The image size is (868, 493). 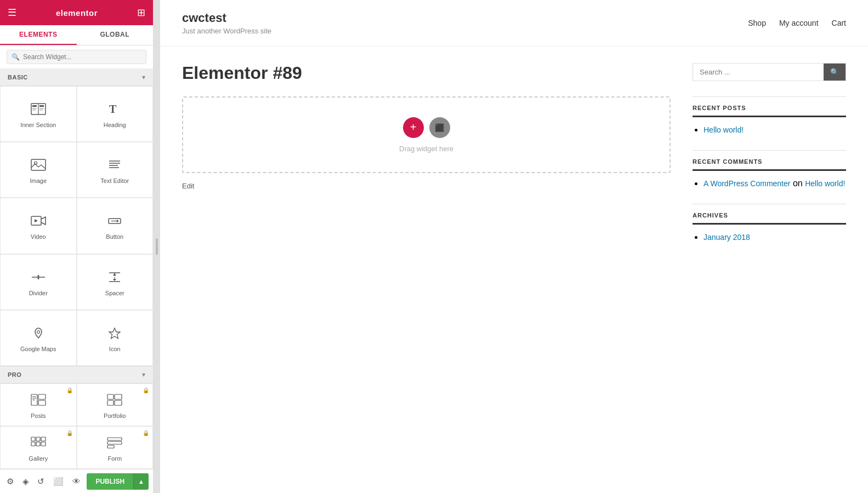 What do you see at coordinates (38, 349) in the screenshot?
I see `widget-google-maps-label: Google Maps` at bounding box center [38, 349].